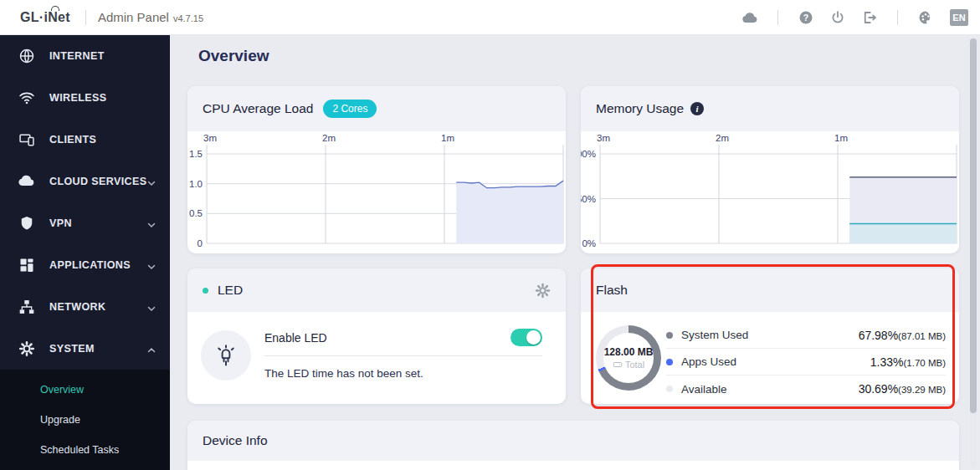 The image size is (980, 470). I want to click on svg-text: 1.5, so click(196, 154).